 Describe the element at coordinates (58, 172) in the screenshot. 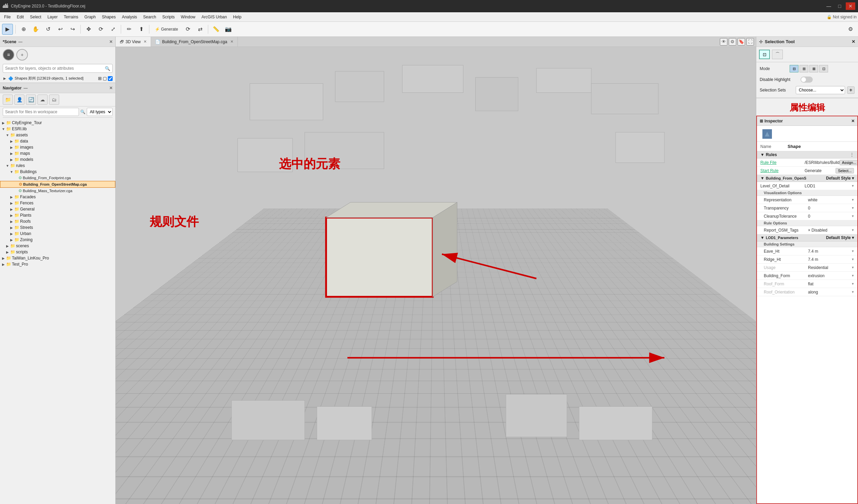

I see `tree-buildings: ▼ 📁 Buildings` at that location.